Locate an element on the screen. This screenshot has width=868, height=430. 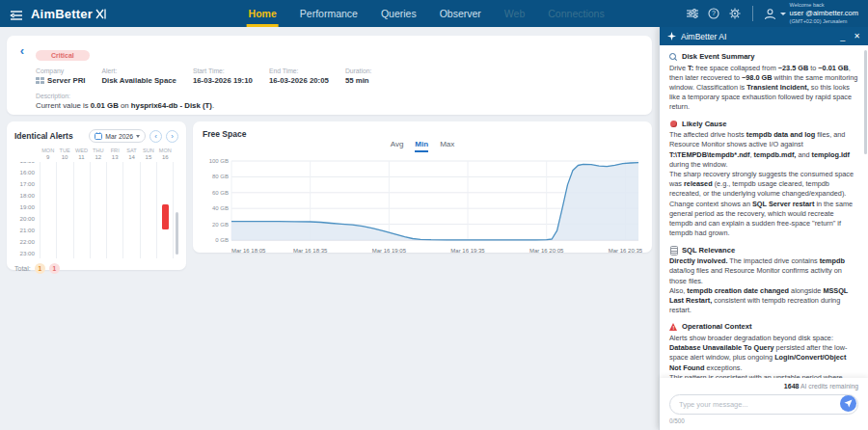
chart-tab-avg: Avg is located at coordinates (397, 147).